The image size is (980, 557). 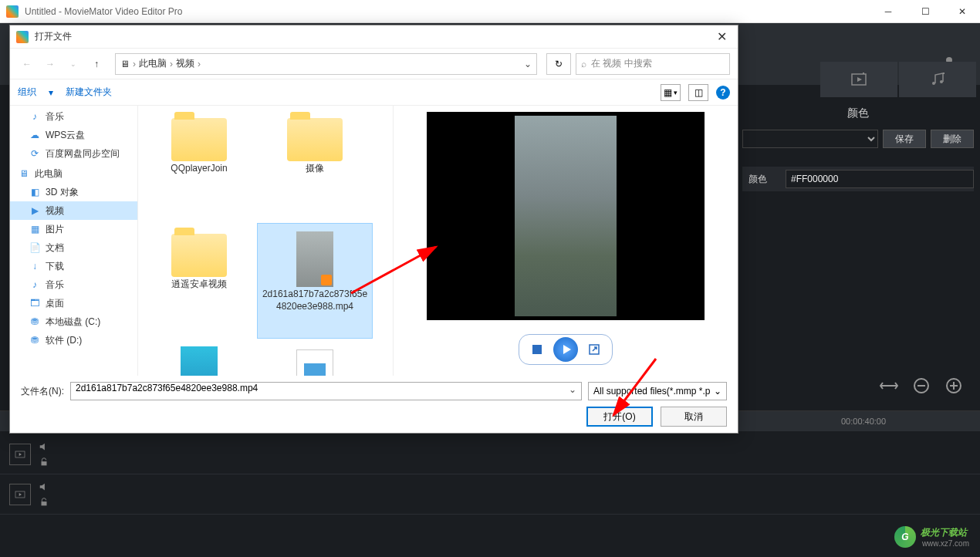 I want to click on sidebar-item-label: 文档, so click(x=55, y=248).